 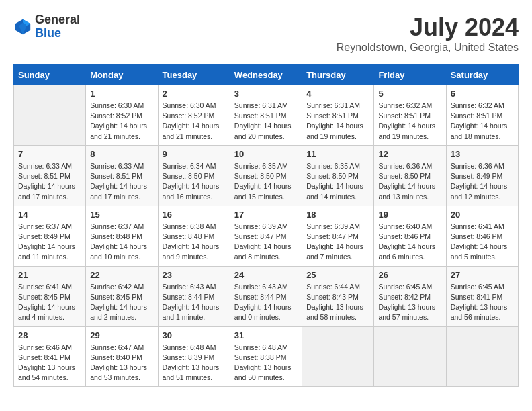 I want to click on day-info: Sunrise: 6:45 AM Sunset: 8:42 PM Dayligh…, so click(x=410, y=302).